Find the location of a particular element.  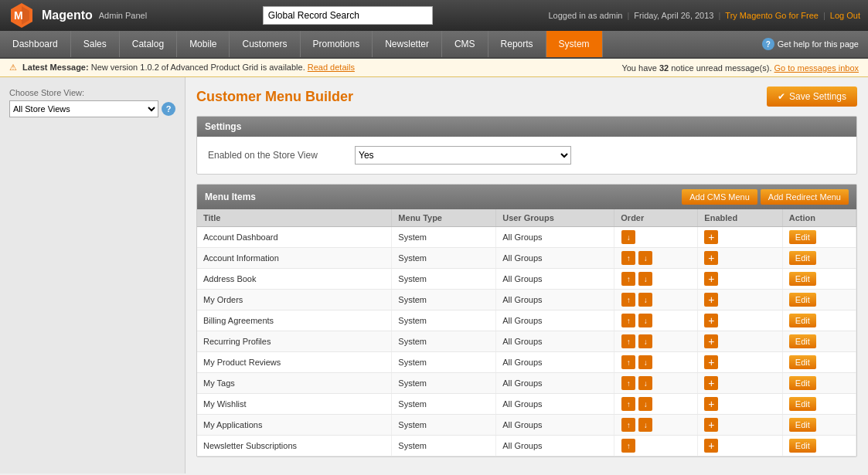

store-view-label: Choose Store View: is located at coordinates (93, 93).